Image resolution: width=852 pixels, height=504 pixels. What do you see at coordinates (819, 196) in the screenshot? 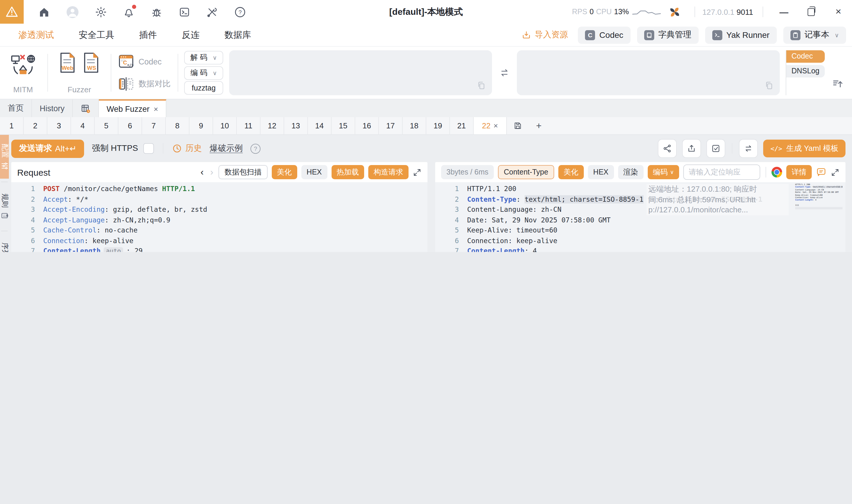
I see `minimap: HTTP/1.1 200Content-Type: text/html; cha…` at bounding box center [819, 196].